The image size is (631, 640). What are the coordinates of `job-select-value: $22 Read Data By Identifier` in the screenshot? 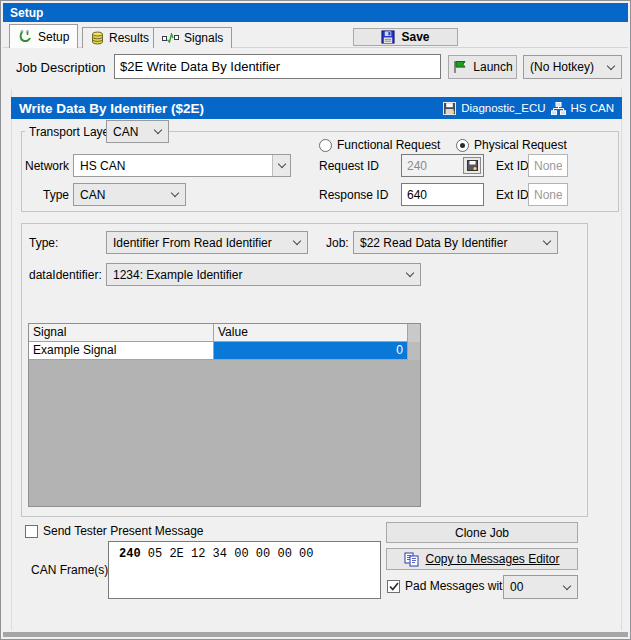 It's located at (434, 243).